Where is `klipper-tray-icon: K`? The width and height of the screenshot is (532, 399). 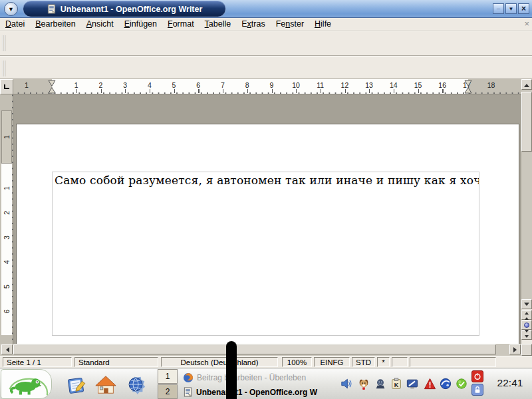 klipper-tray-icon: K is located at coordinates (396, 384).